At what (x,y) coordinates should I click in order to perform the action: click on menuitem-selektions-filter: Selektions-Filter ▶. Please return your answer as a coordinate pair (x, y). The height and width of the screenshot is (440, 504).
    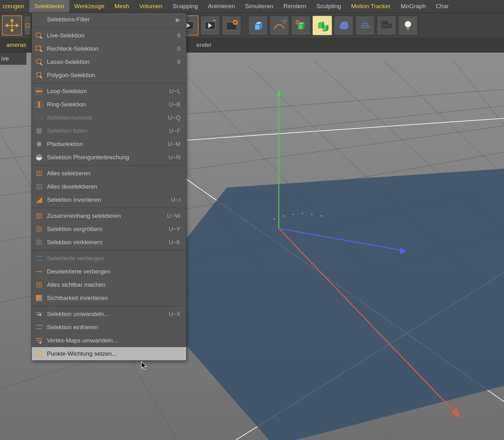
    Looking at the image, I should click on (109, 20).